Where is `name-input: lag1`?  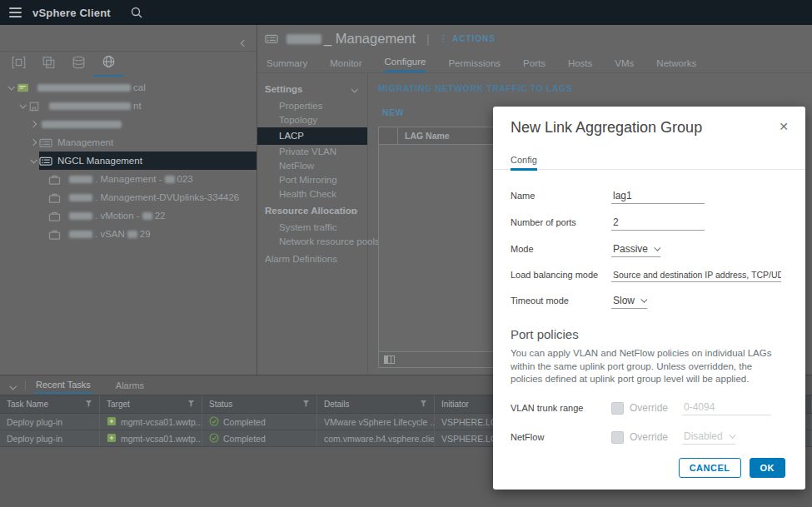
name-input: lag1 is located at coordinates (658, 196).